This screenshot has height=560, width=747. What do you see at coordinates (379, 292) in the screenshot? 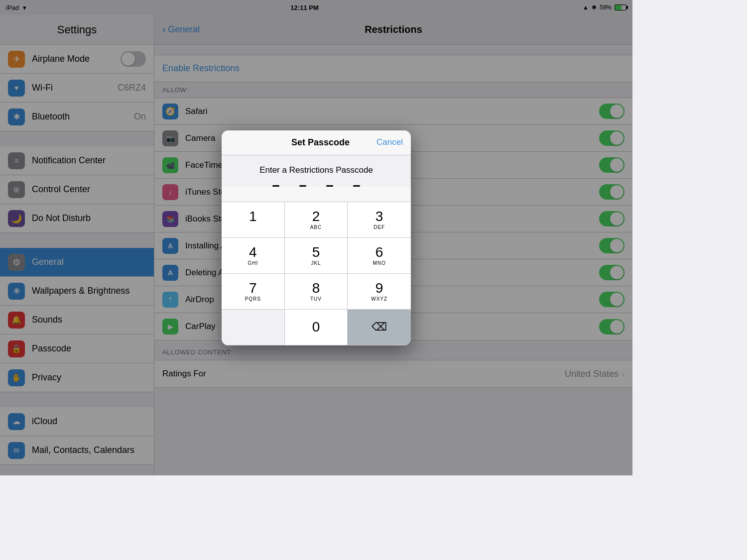
I see `numpad-key-9: 9 WXYZ` at bounding box center [379, 292].